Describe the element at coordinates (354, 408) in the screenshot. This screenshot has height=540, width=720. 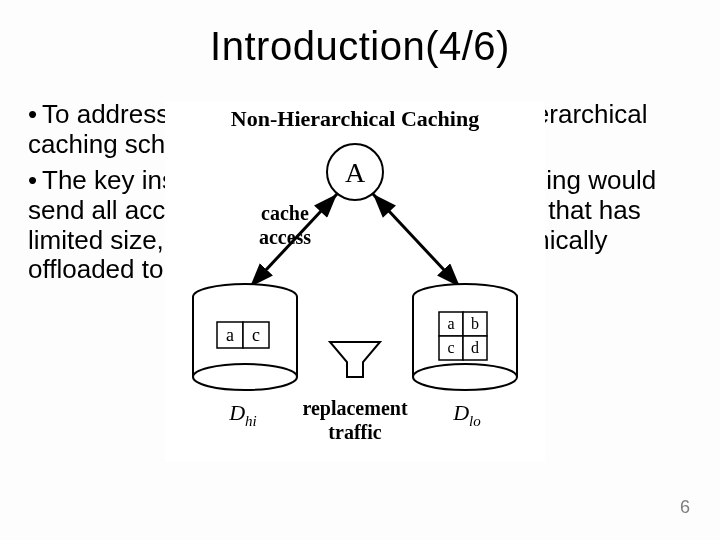
I see `replacement-label: replacement` at that location.